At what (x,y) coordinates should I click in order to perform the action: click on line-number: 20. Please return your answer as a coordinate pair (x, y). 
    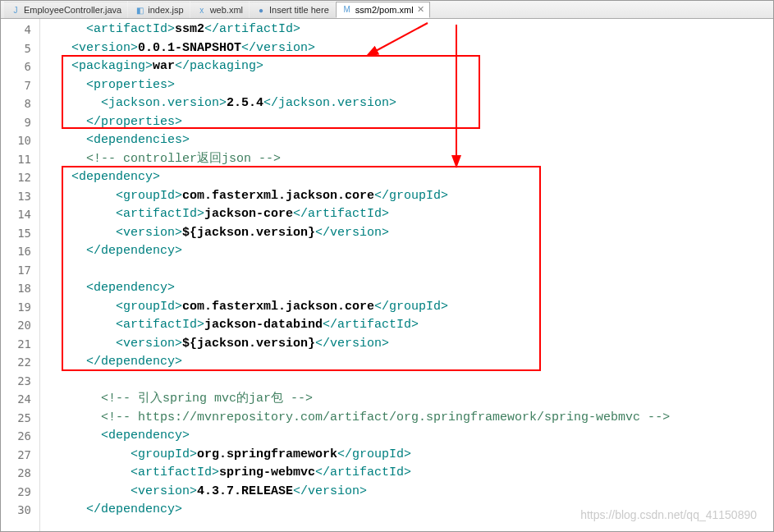
    Looking at the image, I should click on (20, 325).